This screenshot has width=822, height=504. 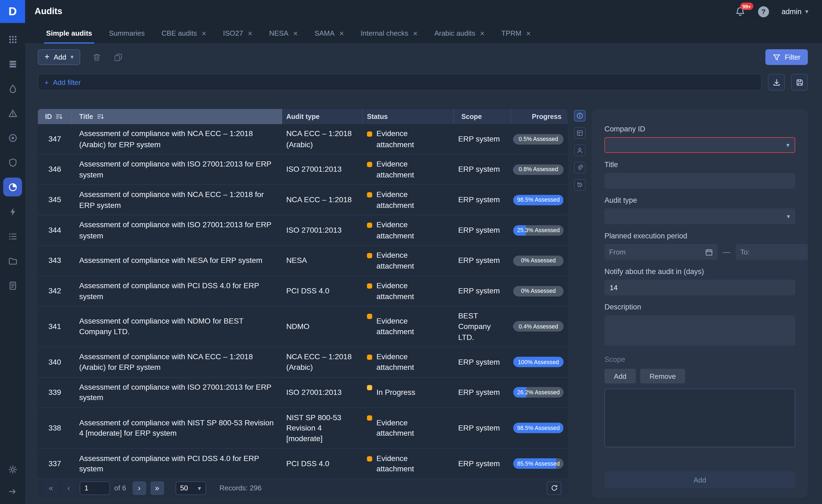 What do you see at coordinates (13, 64) in the screenshot?
I see `sidebar-item-data` at bounding box center [13, 64].